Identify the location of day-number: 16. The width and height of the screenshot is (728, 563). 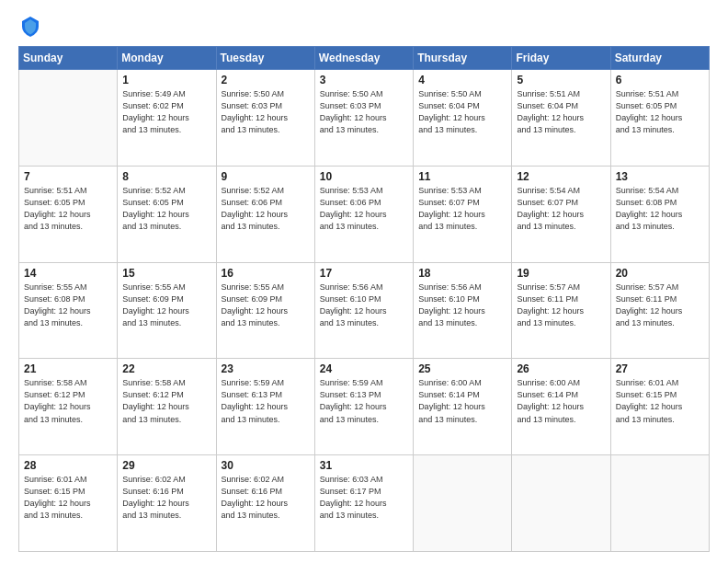
(266, 273).